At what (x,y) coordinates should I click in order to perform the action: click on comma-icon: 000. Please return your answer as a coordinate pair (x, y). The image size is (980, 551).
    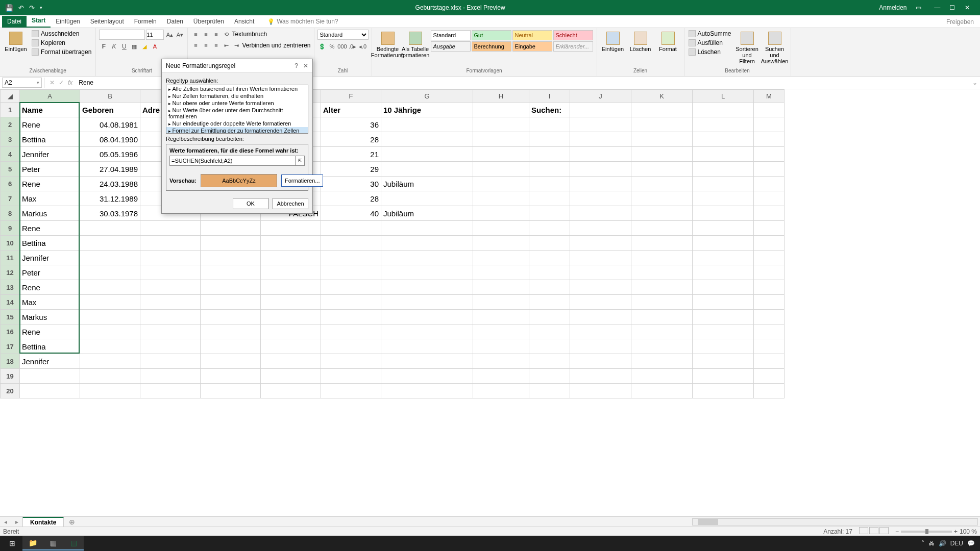
    Looking at the image, I should click on (342, 46).